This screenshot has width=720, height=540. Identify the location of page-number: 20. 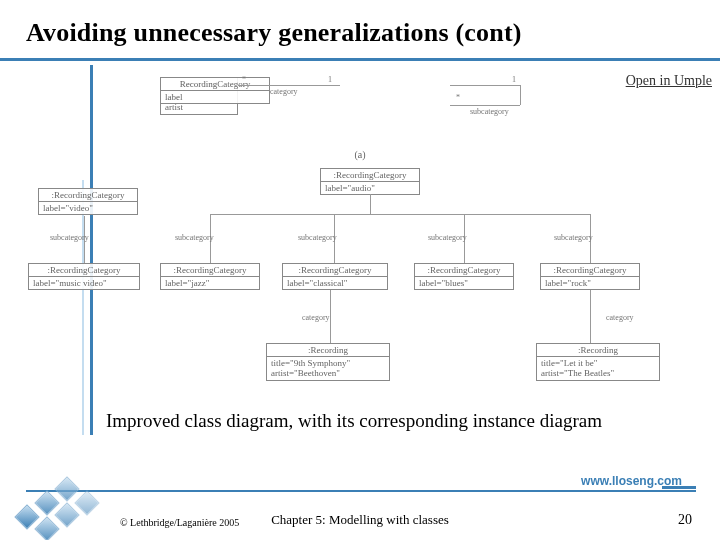
(685, 520).